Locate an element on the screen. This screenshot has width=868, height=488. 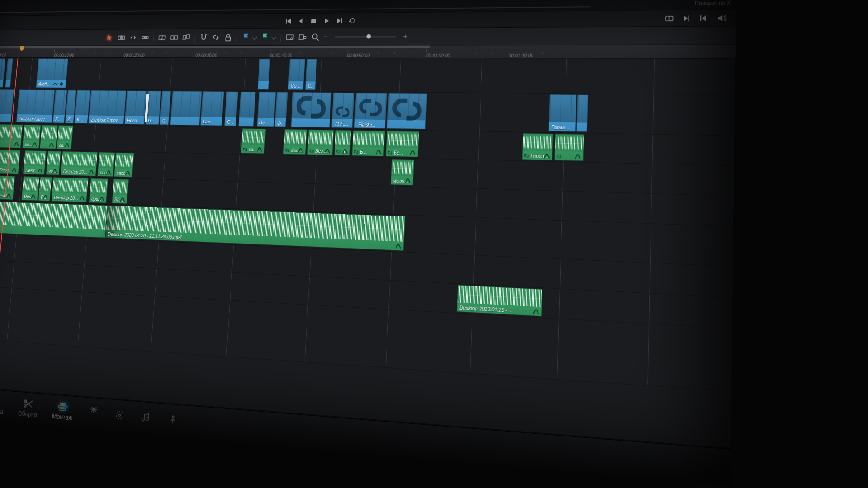
page-edit: Монтаж is located at coordinates (62, 411).